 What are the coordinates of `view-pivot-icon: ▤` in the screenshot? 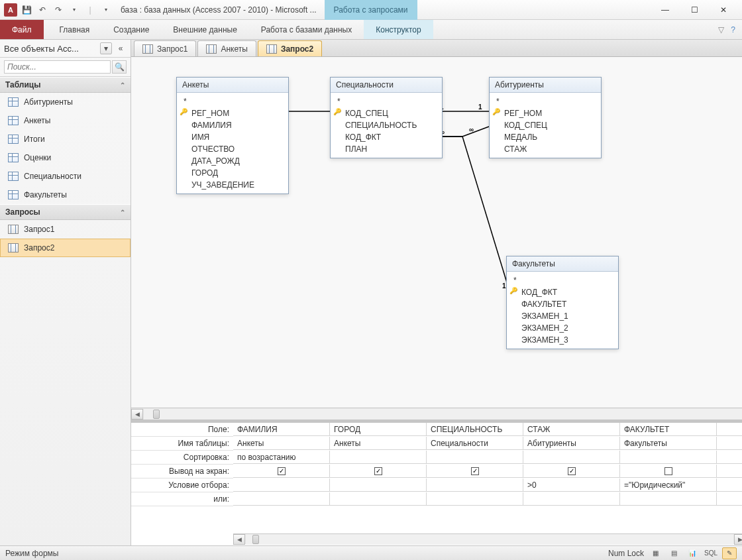 It's located at (674, 553).